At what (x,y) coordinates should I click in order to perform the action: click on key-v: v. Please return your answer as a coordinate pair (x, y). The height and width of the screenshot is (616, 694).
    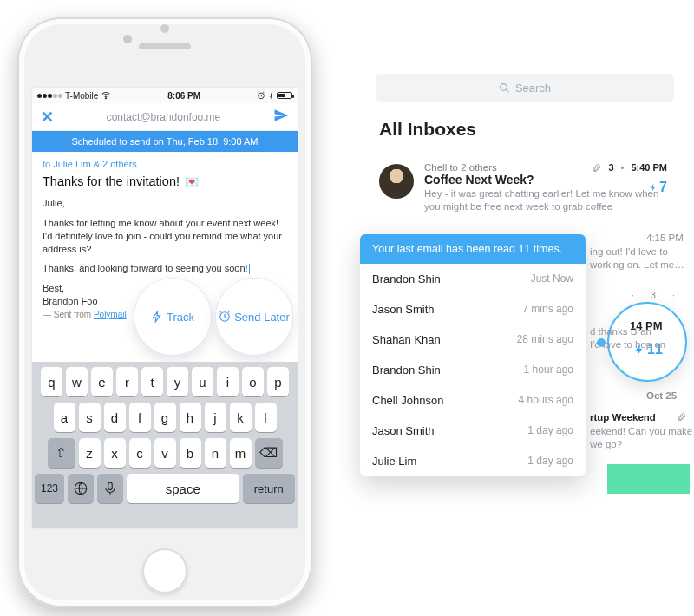
    Looking at the image, I should click on (165, 453).